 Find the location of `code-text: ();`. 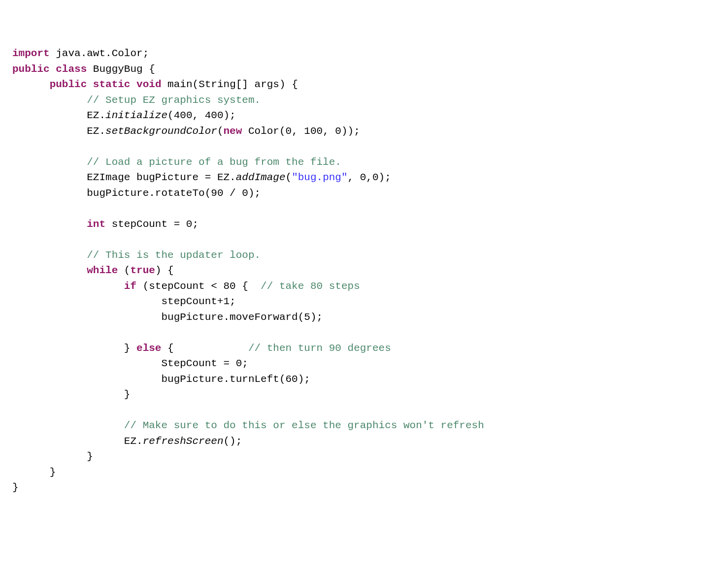

code-text: (); is located at coordinates (232, 441).